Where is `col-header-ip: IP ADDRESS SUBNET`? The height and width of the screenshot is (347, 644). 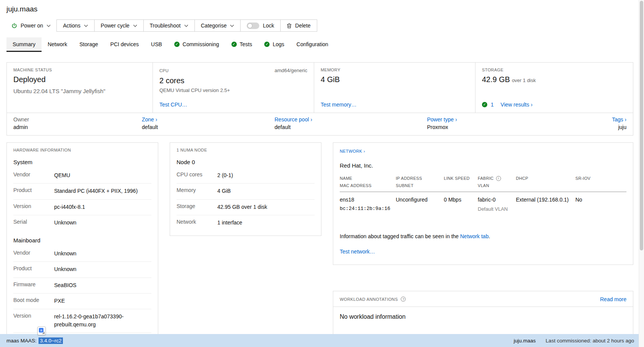
col-header-ip: IP ADDRESS SUBNET is located at coordinates (420, 183).